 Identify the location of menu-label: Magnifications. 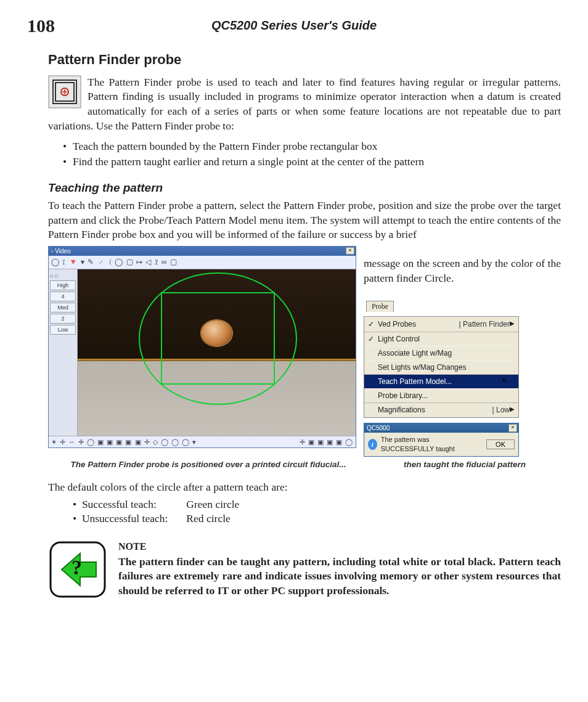
(402, 410).